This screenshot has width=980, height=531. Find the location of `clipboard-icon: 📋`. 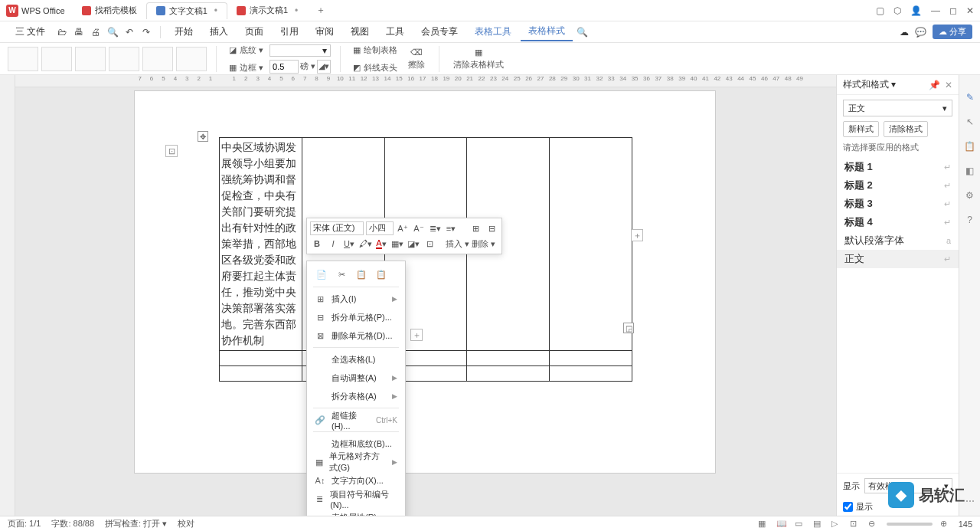

clipboard-icon: 📋 is located at coordinates (970, 146).